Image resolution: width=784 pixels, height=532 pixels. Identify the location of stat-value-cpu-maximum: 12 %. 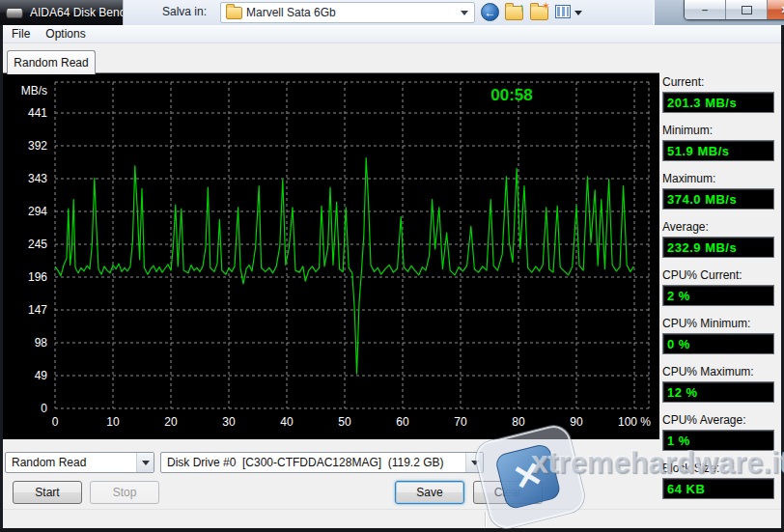
(718, 392).